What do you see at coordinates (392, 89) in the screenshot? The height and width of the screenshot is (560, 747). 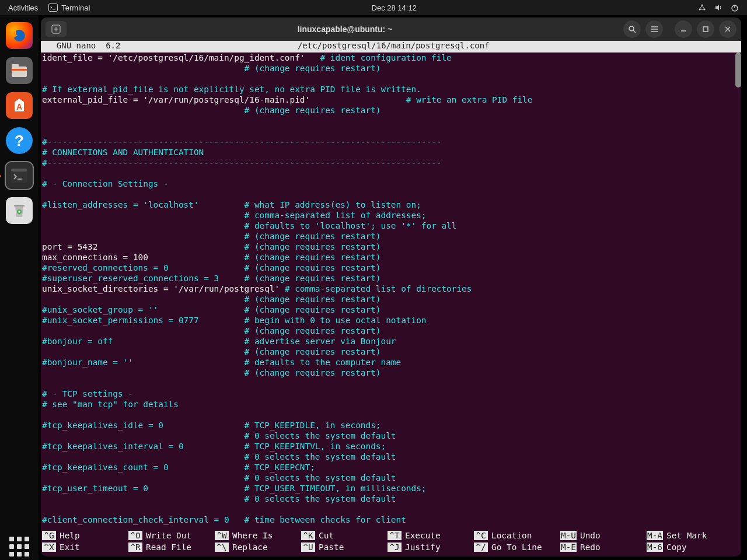 I see `editor-line: # If external_pid_file is not explicitly…` at bounding box center [392, 89].